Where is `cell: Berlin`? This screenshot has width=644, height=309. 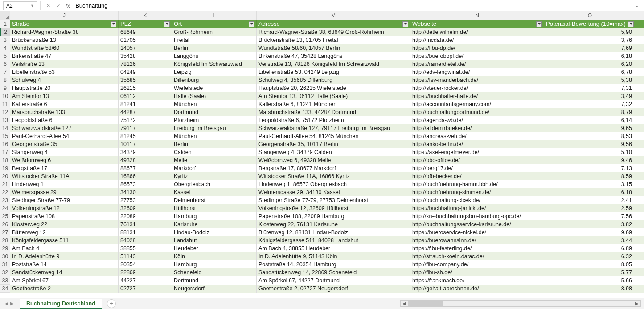 cell: Berlin is located at coordinates (214, 48).